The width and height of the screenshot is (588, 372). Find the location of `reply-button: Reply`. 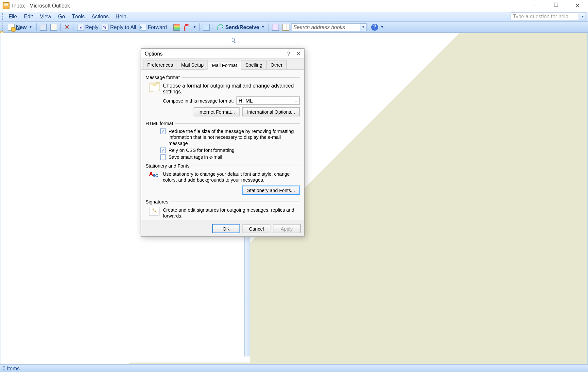

reply-button: Reply is located at coordinates (88, 27).